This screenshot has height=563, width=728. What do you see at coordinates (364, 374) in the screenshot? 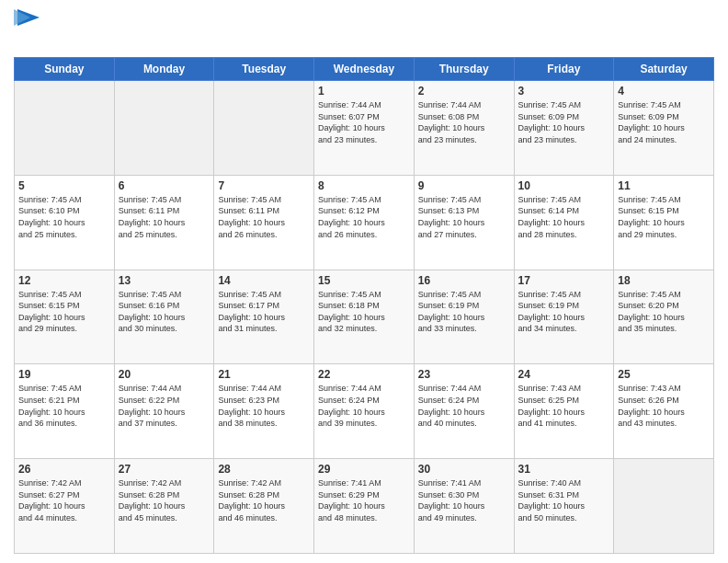
I see `day-number: 22` at bounding box center [364, 374].